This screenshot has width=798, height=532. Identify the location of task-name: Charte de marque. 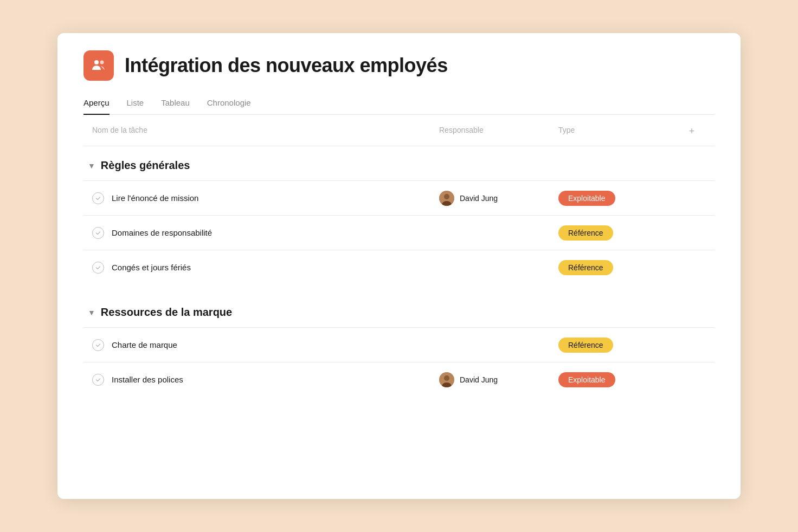
(144, 345).